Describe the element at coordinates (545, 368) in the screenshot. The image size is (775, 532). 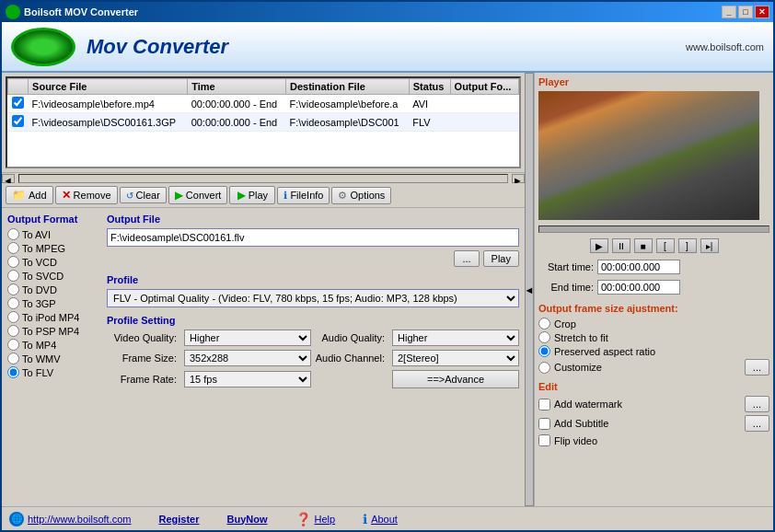
I see `customize-radio` at that location.